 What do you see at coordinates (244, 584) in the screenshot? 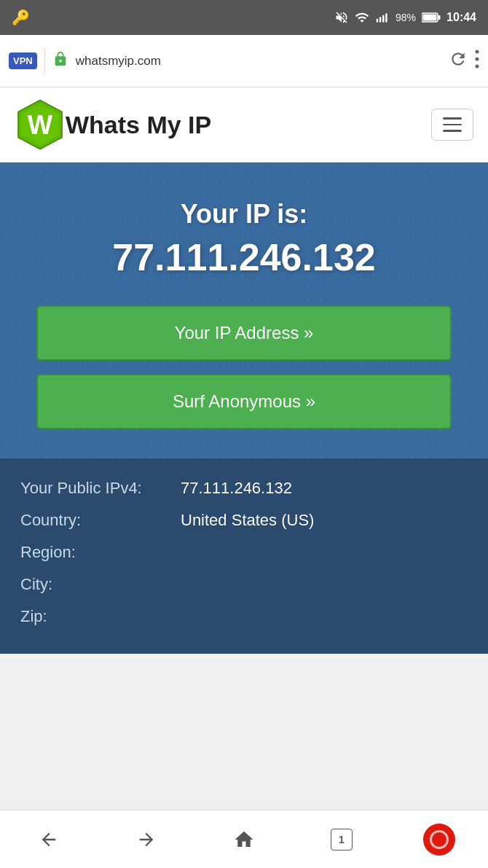
I see `info-row-city: City:` at bounding box center [244, 584].